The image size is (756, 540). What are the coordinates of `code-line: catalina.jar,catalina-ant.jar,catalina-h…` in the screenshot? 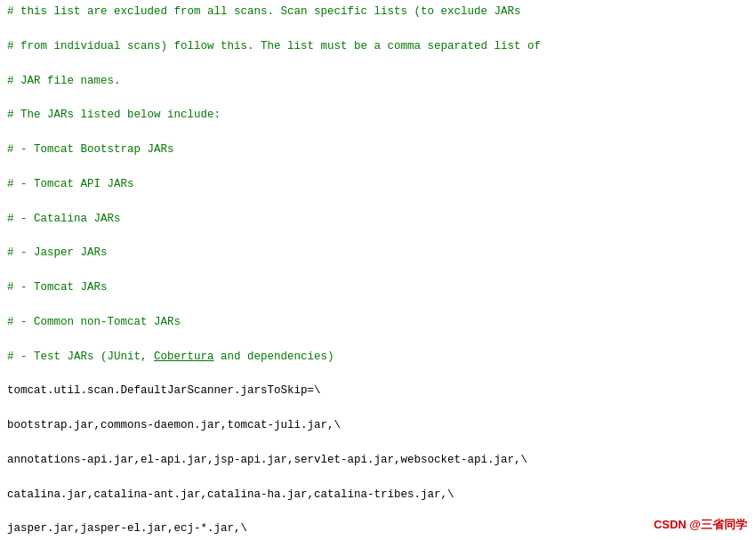 It's located at (378, 495).